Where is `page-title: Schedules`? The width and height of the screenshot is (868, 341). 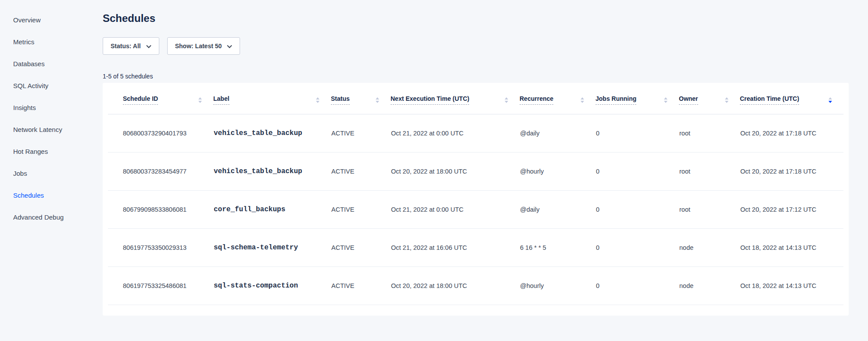
page-title: Schedules is located at coordinates (476, 18).